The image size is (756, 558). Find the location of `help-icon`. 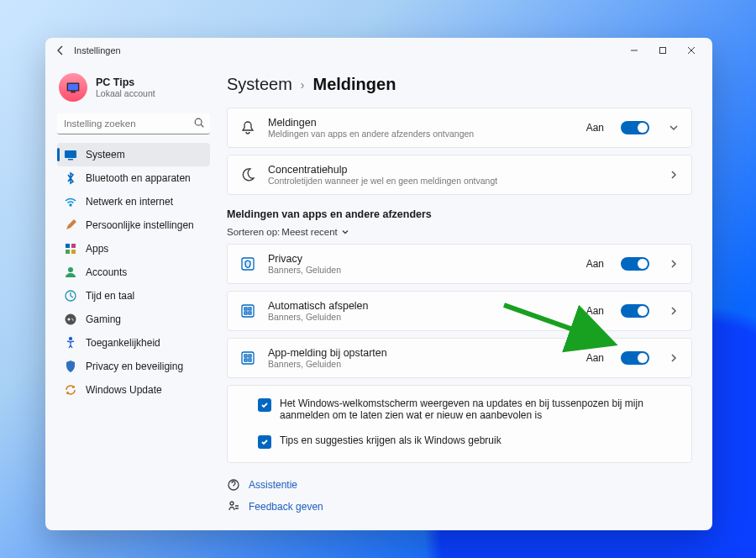

help-icon is located at coordinates (234, 485).